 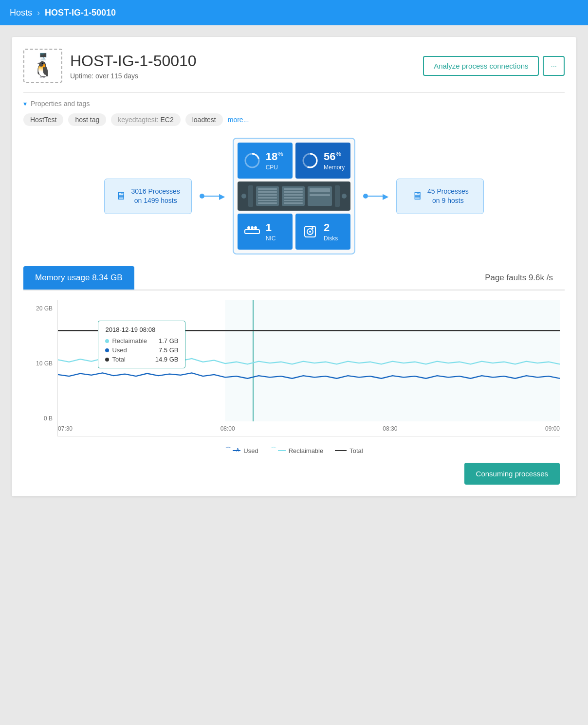 I want to click on tag-hosttag: host tag, so click(x=87, y=120).